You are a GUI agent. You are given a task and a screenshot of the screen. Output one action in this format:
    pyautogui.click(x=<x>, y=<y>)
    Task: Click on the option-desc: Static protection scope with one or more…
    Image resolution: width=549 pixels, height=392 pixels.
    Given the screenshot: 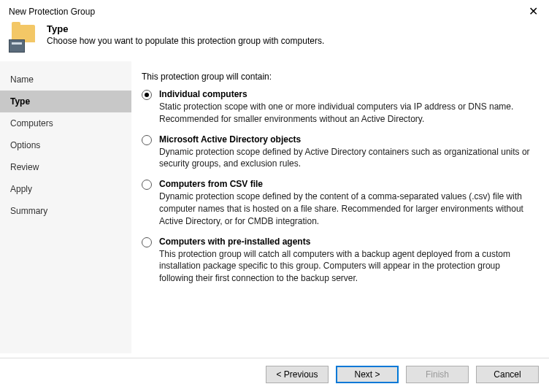 What is the action you would take?
    pyautogui.click(x=347, y=113)
    